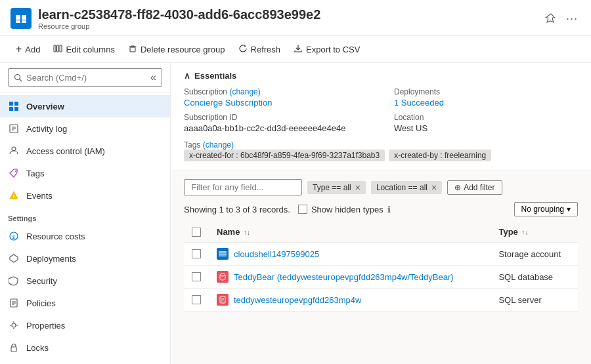 This screenshot has height=364, width=591. Describe the element at coordinates (14, 173) in the screenshot. I see `tags-icon` at that location.